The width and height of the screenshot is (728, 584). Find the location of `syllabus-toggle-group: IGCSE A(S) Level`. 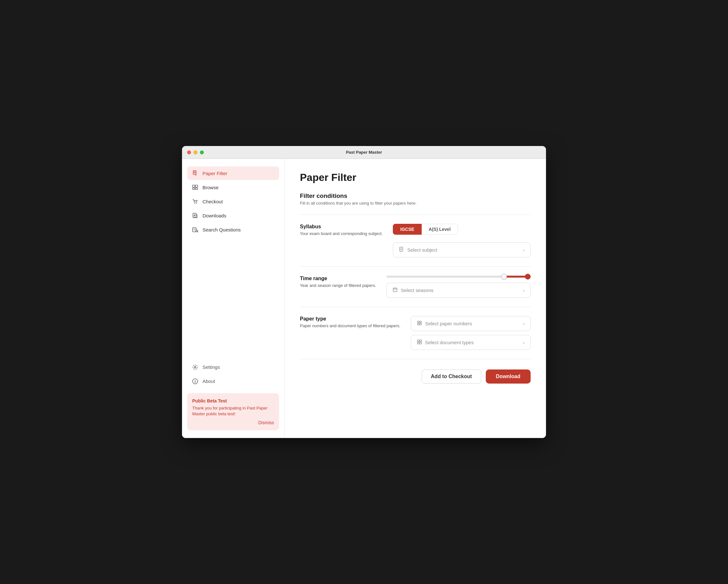

syllabus-toggle-group: IGCSE A(S) Level is located at coordinates (462, 229).